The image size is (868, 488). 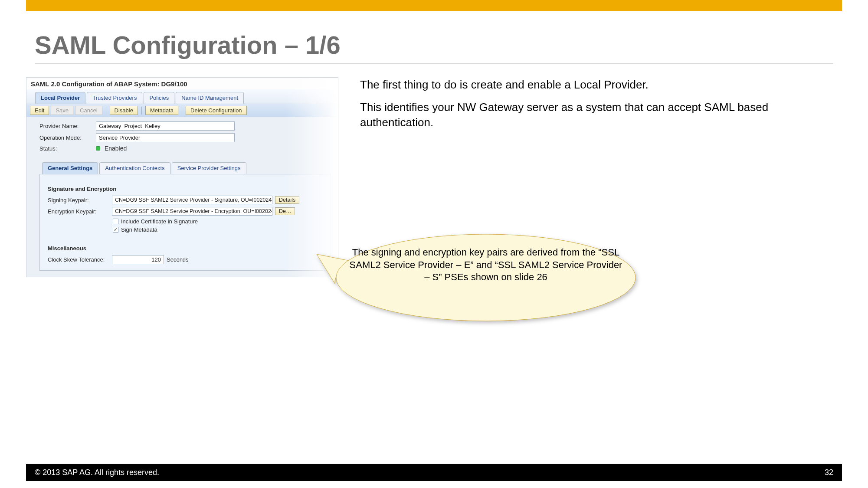 I want to click on save-button: Save, so click(x=62, y=110).